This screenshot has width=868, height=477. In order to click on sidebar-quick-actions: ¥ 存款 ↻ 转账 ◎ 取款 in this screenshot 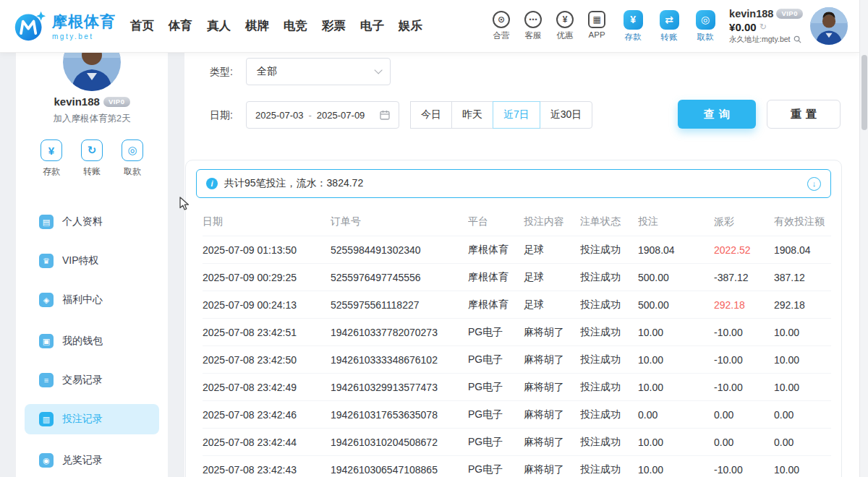, I will do `click(92, 159)`.